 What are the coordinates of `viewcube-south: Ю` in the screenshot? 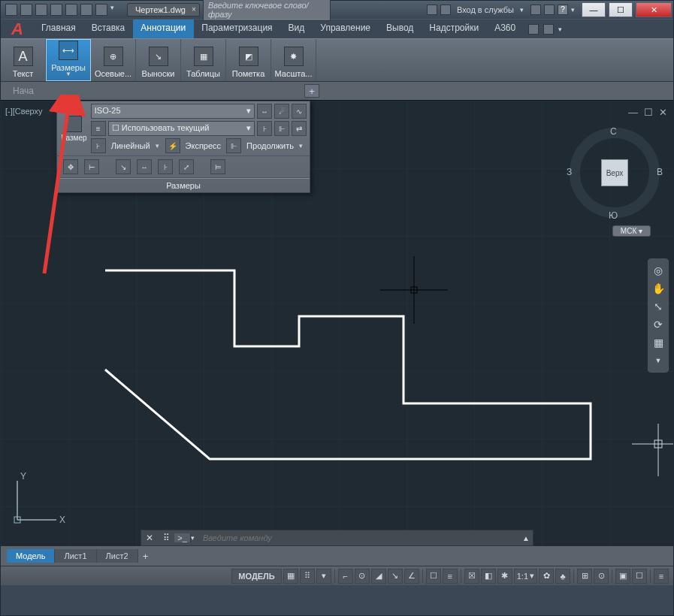 It's located at (613, 216).